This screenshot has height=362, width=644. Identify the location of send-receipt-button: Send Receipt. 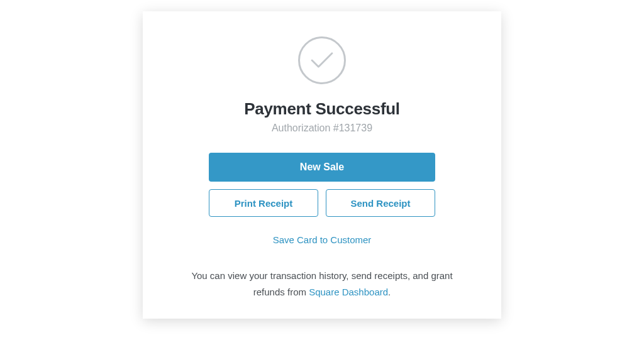
(380, 203).